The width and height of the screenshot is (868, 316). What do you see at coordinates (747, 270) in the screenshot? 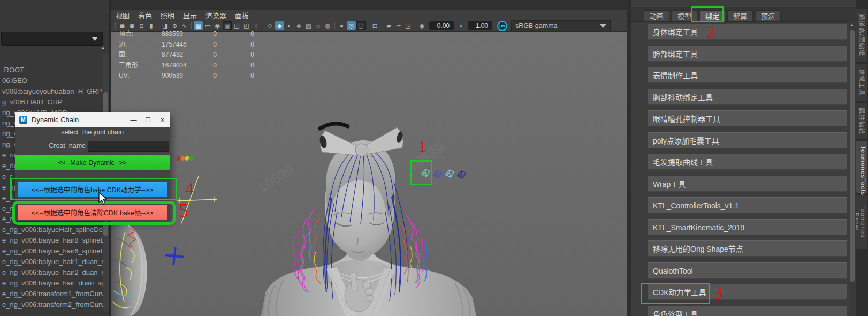
I see `tool-button: QualothTool` at bounding box center [747, 270].